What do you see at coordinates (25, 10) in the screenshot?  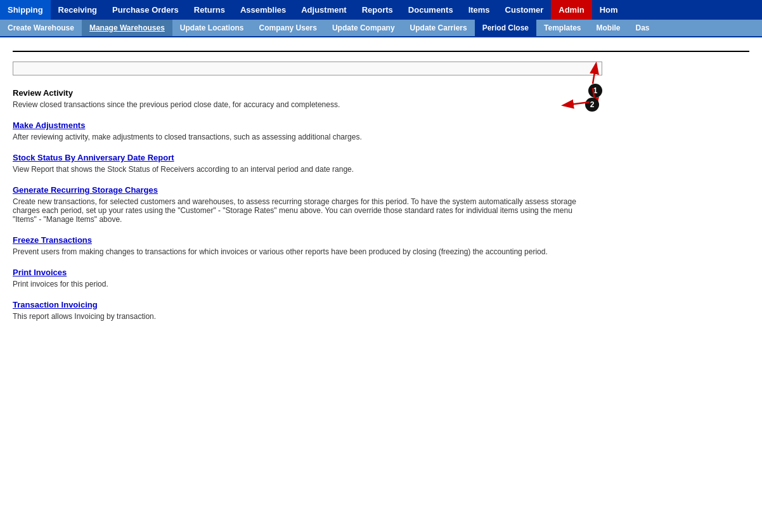 I see `top-nav-item-shipping: Shipping` at bounding box center [25, 10].